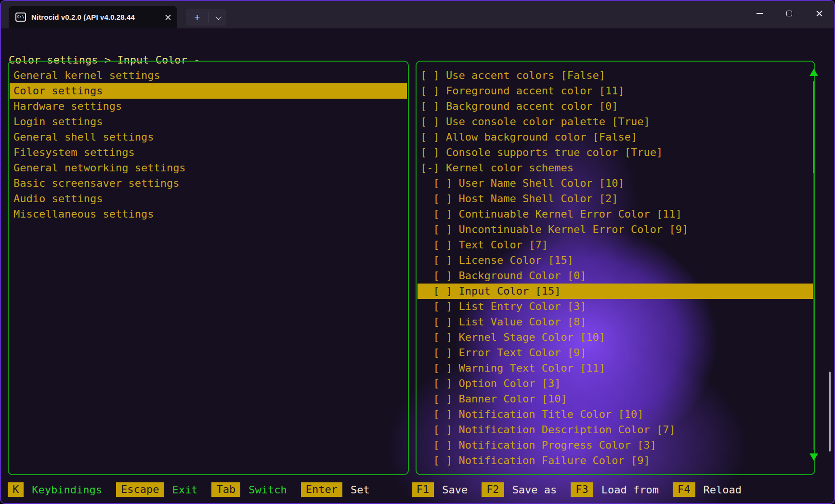  What do you see at coordinates (582, 490) in the screenshot?
I see `key-badge: F3` at bounding box center [582, 490].